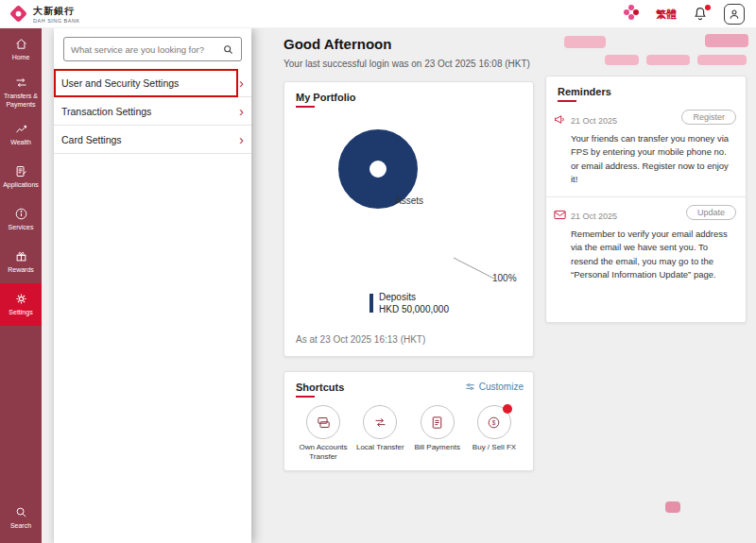 The width and height of the screenshot is (756, 543). Describe the element at coordinates (21, 518) in the screenshot. I see `sidebar-item-search: Search` at that location.